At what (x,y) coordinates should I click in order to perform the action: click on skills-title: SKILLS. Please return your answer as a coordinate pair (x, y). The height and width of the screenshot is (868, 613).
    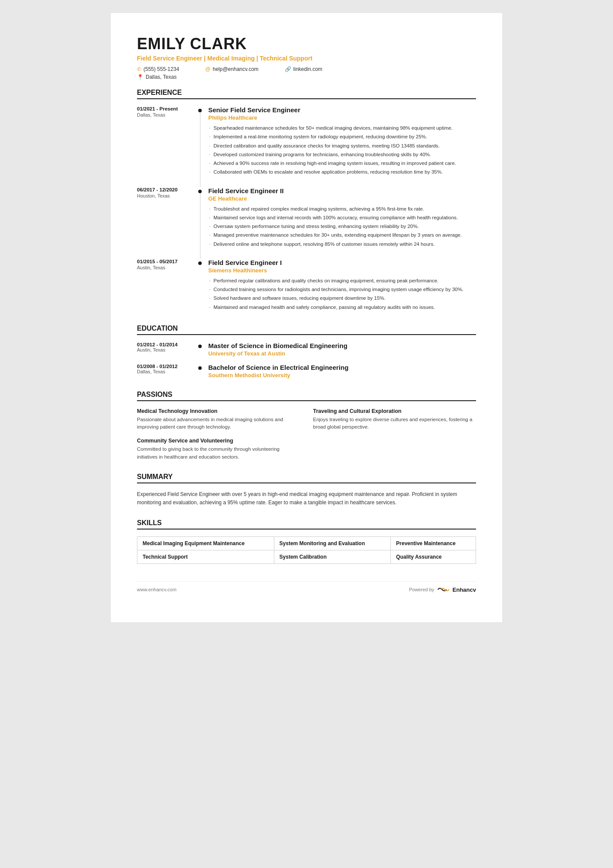
    Looking at the image, I should click on (306, 524).